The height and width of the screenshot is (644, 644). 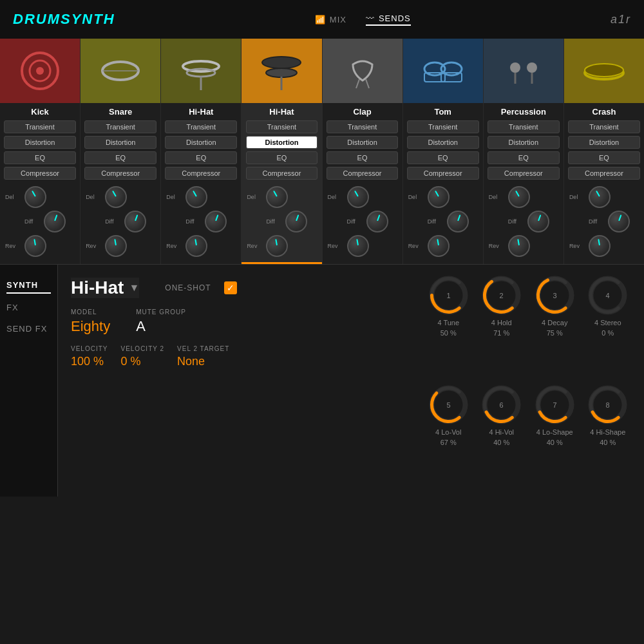 What do you see at coordinates (116, 246) in the screenshot?
I see `rev-knob-snare` at bounding box center [116, 246].